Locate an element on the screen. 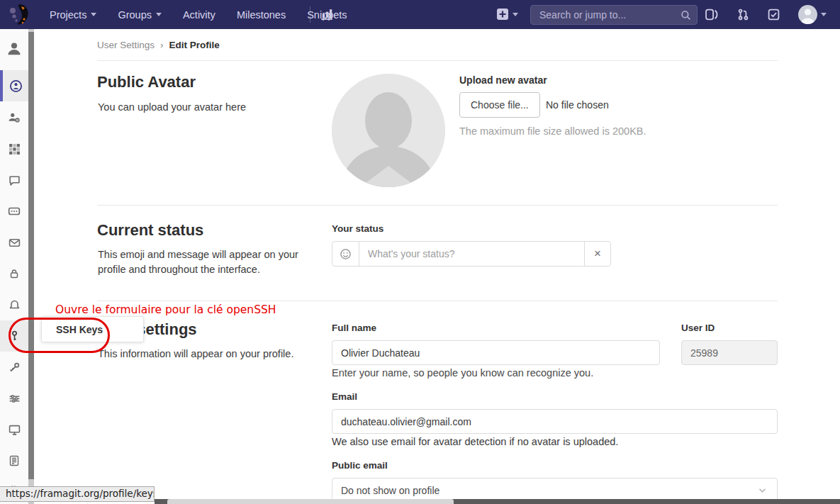  emails-icon is located at coordinates (14, 242).